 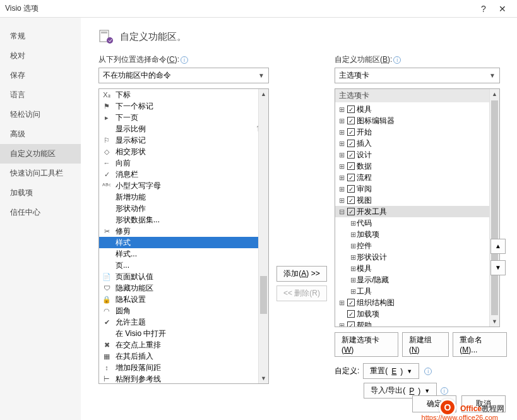 I want to click on command-item: ←向前, so click(x=184, y=163).